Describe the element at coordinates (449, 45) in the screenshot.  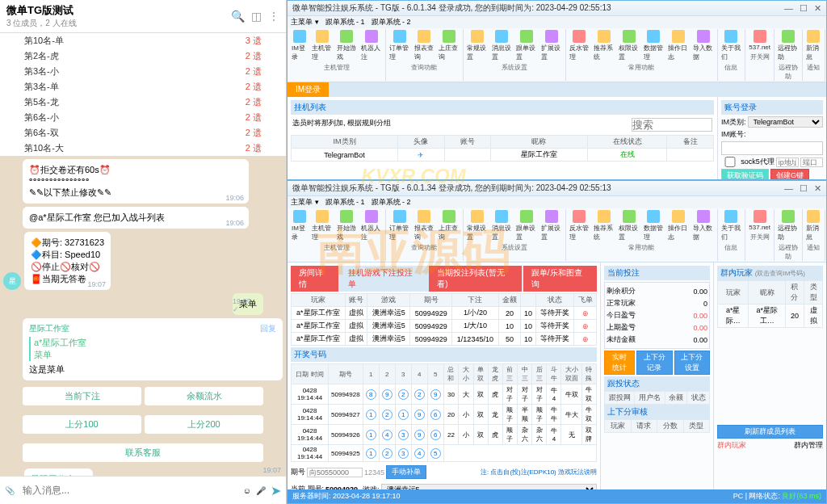
I see `tool-banker: 上庄查询` at that location.